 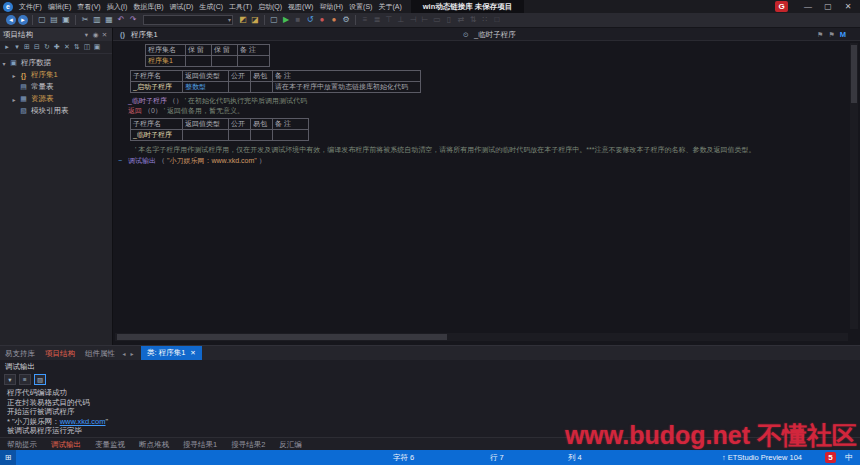 I want to click on code-line-return: 返回 （0） ' 返回值备用，暂无意义。, so click(x=488, y=111).